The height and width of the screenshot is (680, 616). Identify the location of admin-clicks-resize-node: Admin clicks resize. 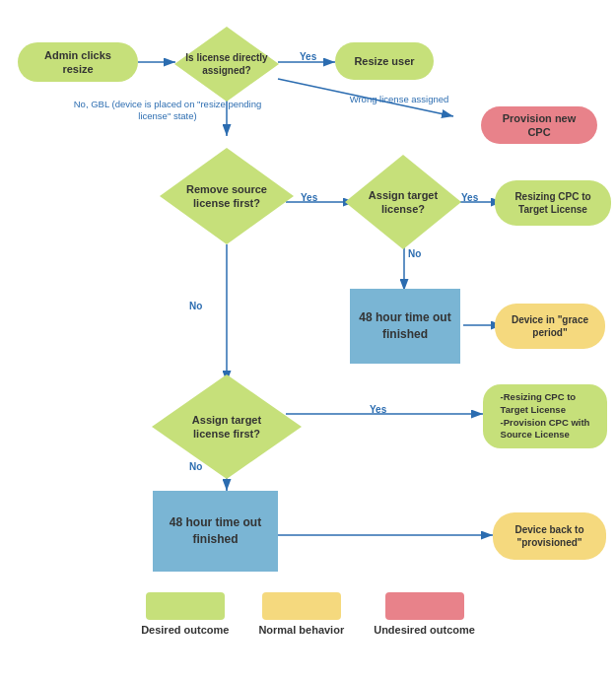
(78, 62).